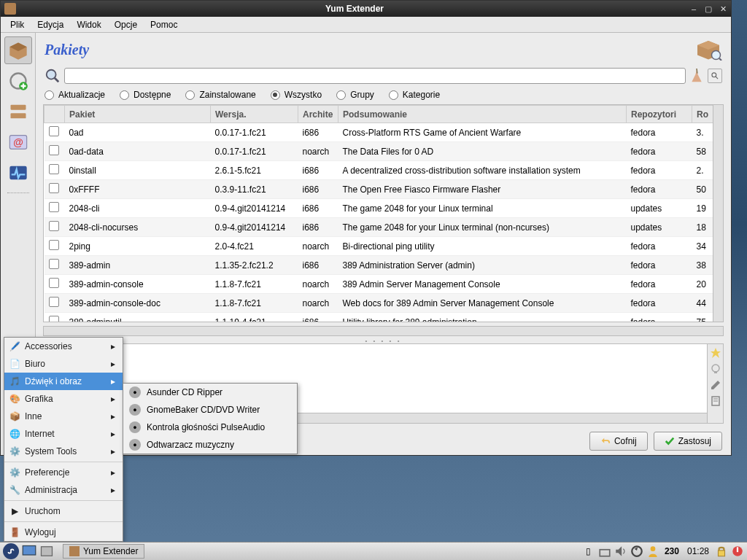  I want to click on menu-view: Widok, so click(89, 25).